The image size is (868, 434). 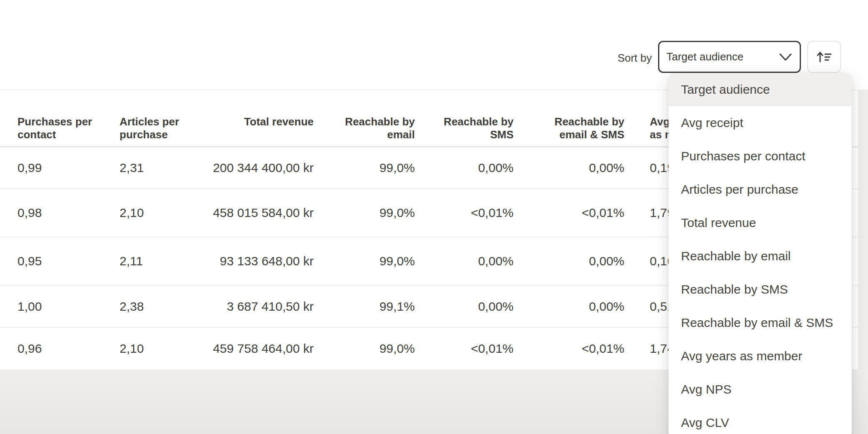 I want to click on sort-option-target-audience: Target audience, so click(x=760, y=90).